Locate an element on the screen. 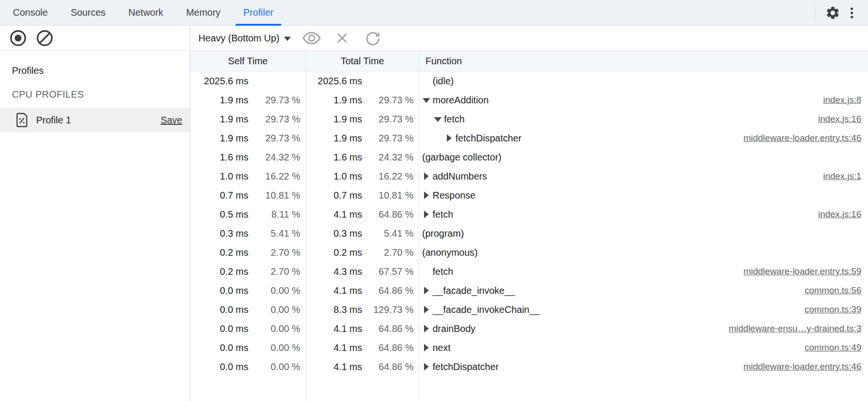 The height and width of the screenshot is (401, 868). refresh-button is located at coordinates (373, 38).